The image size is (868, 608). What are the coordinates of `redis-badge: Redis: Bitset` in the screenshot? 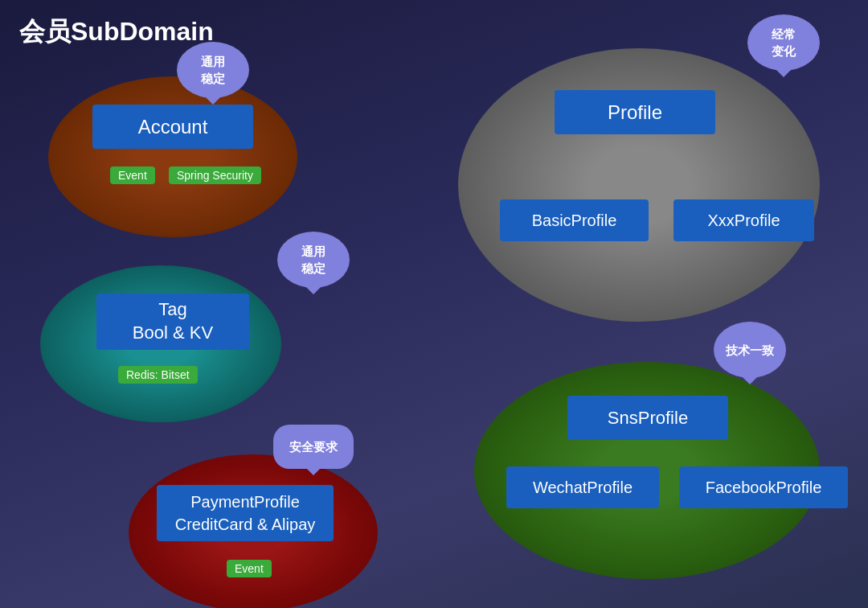 It's located at (158, 375).